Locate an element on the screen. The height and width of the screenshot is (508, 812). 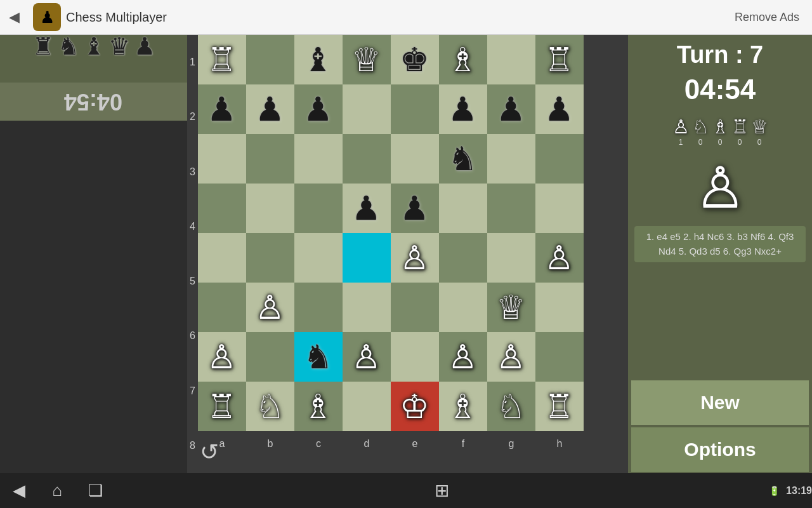
cell-c1: ♗ is located at coordinates (318, 406).